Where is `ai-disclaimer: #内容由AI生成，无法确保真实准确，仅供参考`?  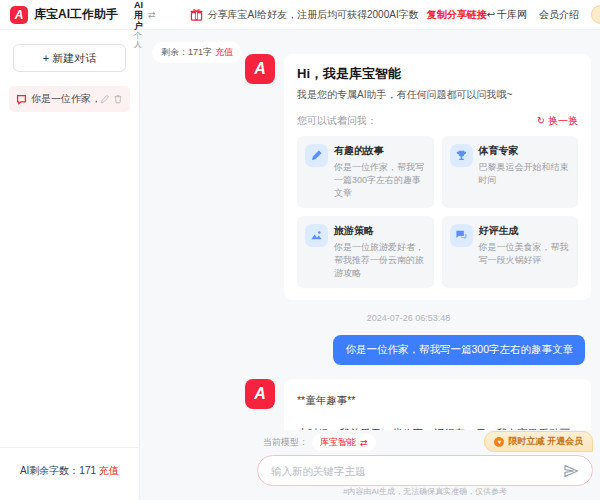 ai-disclaimer: #内容由AI生成，无法确保真实准确，仅供参考 is located at coordinates (425, 492).